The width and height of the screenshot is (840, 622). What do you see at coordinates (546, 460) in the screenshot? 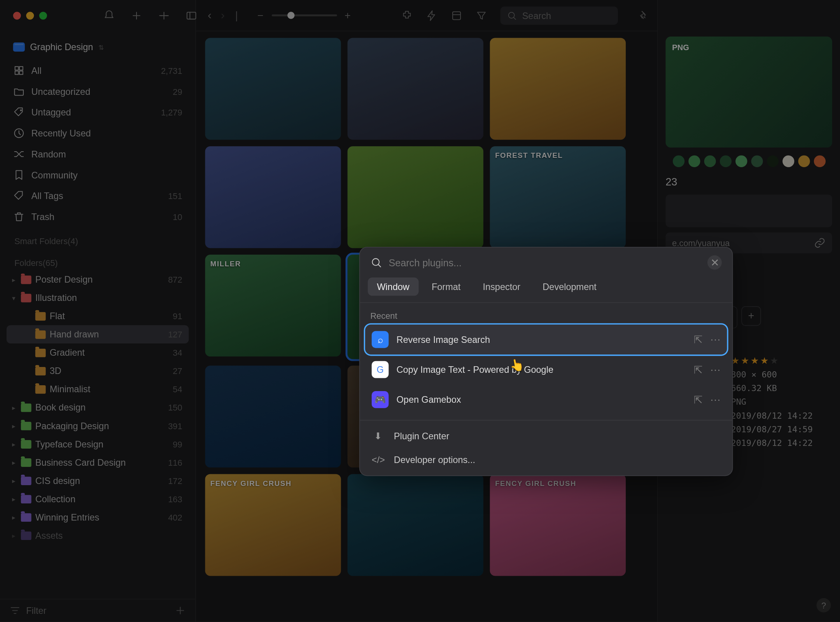
I see `developer-options-button: </> Developer options...` at bounding box center [546, 460].